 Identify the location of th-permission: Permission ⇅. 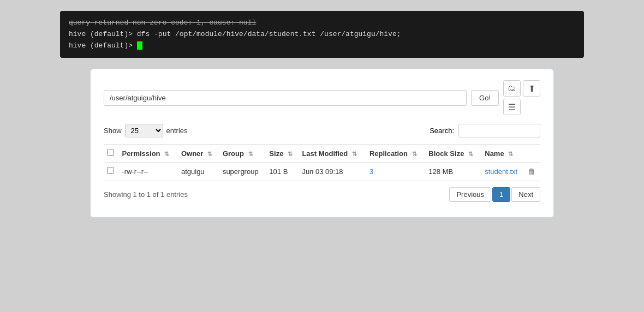
(148, 154).